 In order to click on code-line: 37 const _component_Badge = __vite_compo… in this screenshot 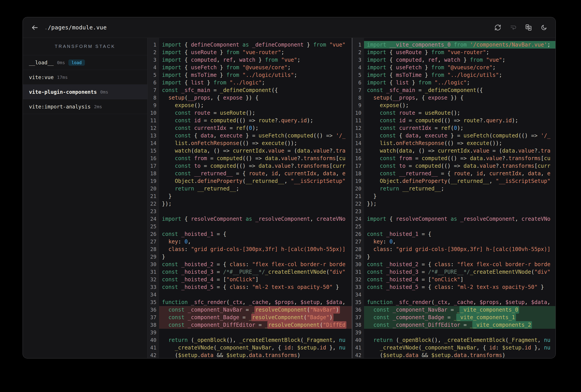, I will do `click(454, 318)`.